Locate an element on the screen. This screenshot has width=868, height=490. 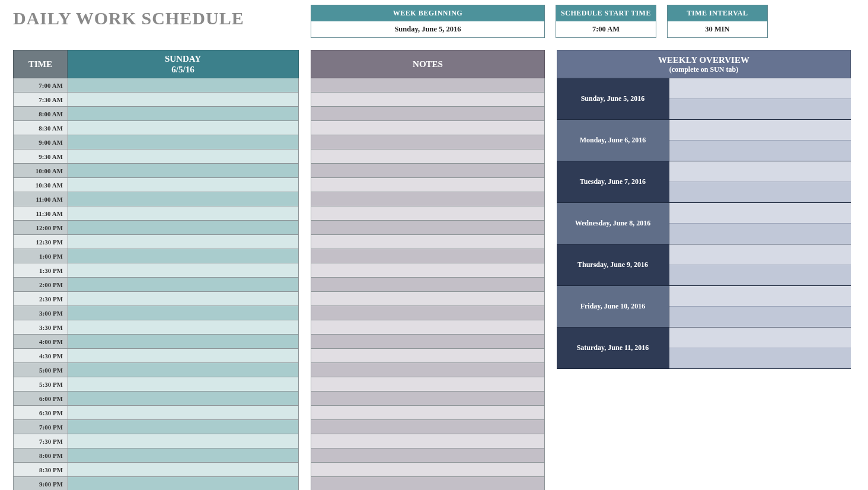
schedule-day-date: 6/5/16 is located at coordinates (183, 69).